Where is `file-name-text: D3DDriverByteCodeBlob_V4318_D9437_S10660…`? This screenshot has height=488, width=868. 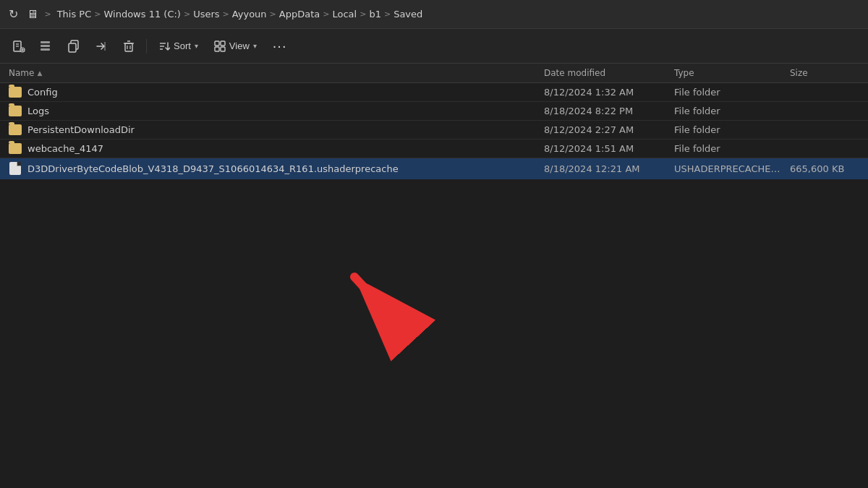 file-name-text: D3DDriverByteCodeBlob_V4318_D9437_S10660… is located at coordinates (213, 169).